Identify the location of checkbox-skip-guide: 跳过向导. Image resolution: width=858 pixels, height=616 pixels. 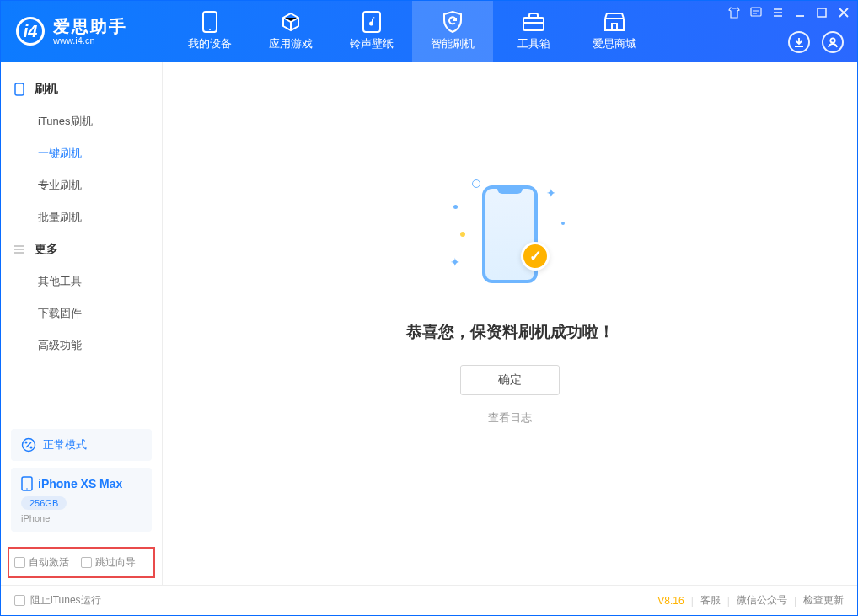
(108, 563).